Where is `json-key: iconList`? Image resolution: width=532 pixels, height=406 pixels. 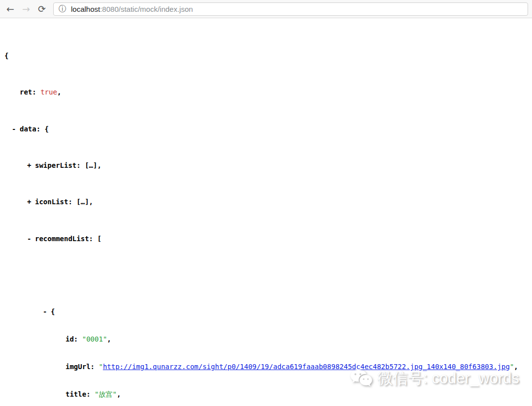
json-key: iconList is located at coordinates (51, 202).